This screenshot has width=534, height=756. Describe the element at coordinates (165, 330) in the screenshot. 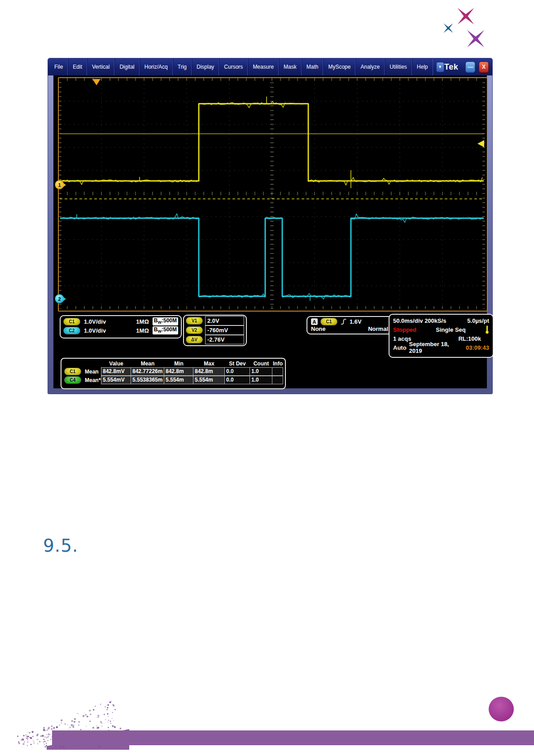

I see `channel-2-bandwidth: BW:500M` at that location.